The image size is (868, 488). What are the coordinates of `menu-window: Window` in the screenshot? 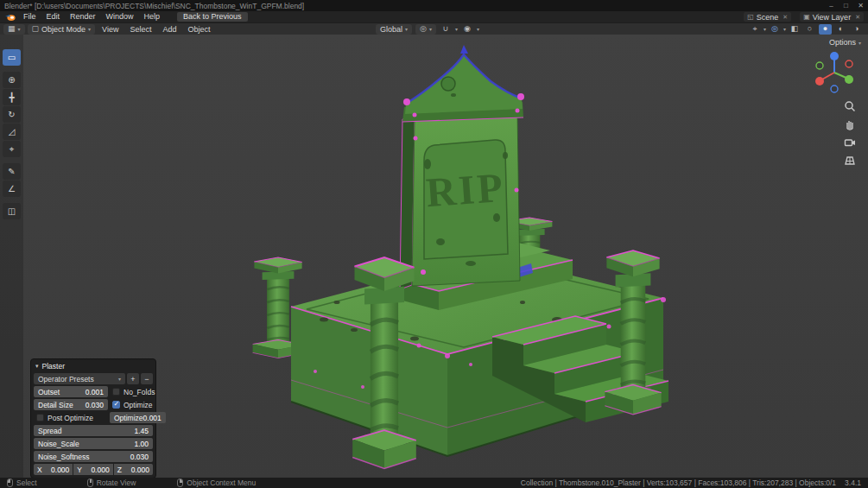 It's located at (120, 17).